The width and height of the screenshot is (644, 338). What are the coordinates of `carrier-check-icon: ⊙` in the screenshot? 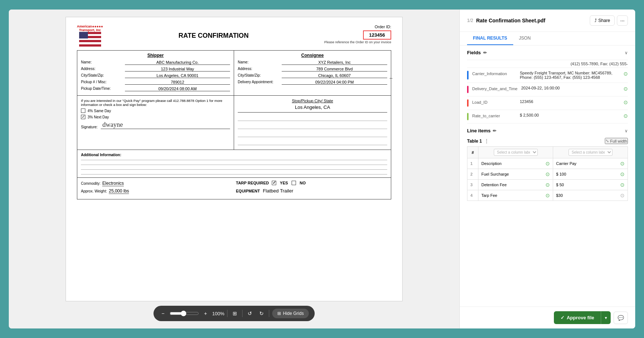 It's located at (626, 74).